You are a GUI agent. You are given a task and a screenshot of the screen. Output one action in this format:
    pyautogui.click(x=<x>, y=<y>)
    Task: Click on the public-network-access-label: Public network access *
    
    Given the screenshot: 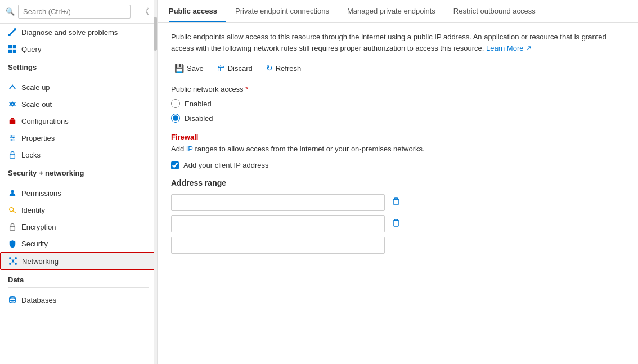 What is the action you would take?
    pyautogui.click(x=398, y=89)
    